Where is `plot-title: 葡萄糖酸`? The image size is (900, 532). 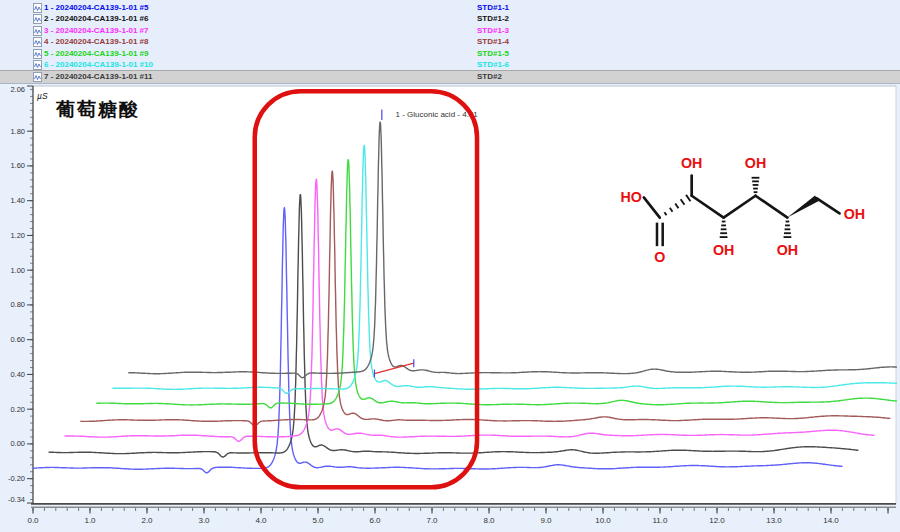
plot-title: 葡萄糖酸 is located at coordinates (98, 110).